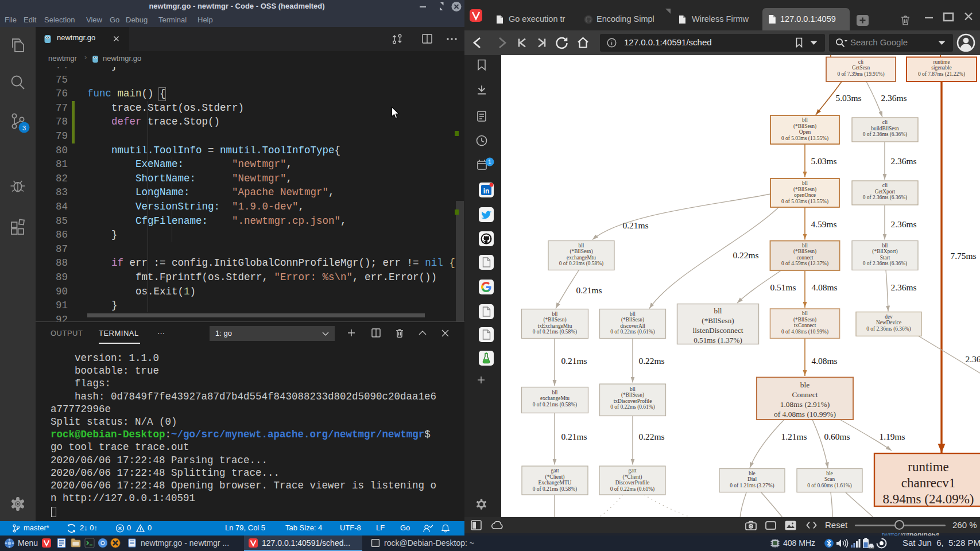  What do you see at coordinates (889, 317) in the screenshot?
I see `svg-text: dev` at bounding box center [889, 317].